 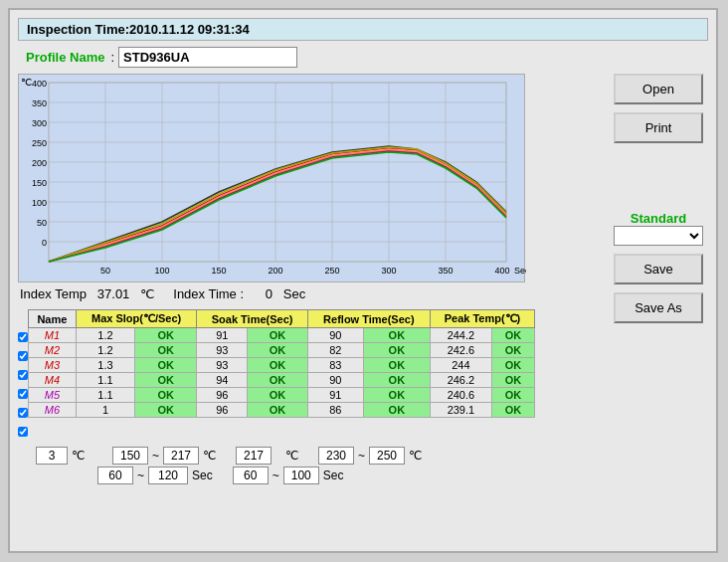 What do you see at coordinates (147, 294) in the screenshot?
I see `index-temp-unit: ℃` at bounding box center [147, 294].